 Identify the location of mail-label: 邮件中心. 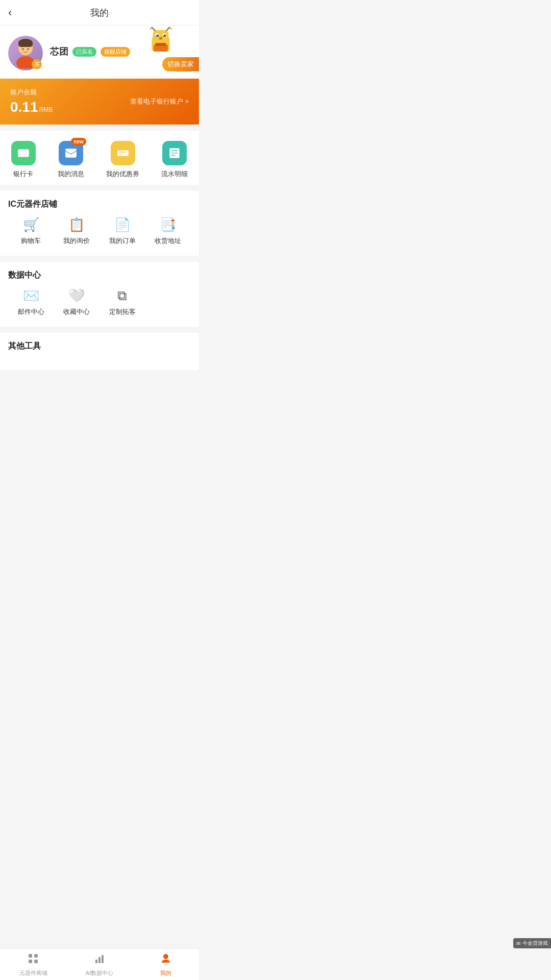
(31, 312).